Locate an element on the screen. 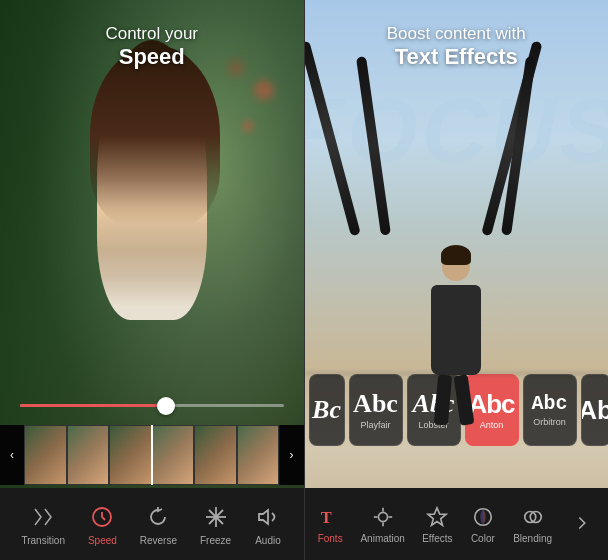 Image resolution: width=608 pixels, height=560 pixels. audio-icon is located at coordinates (268, 517).